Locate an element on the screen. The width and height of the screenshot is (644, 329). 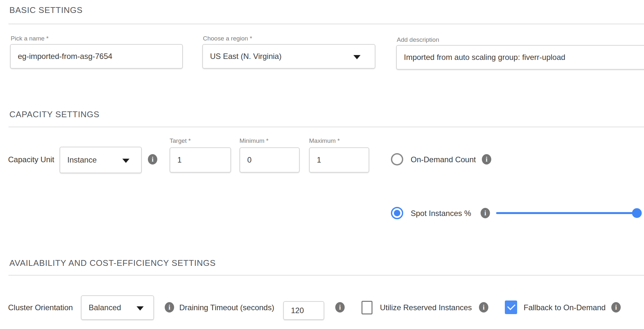
fallback-on-demand-checkbox is located at coordinates (511, 307).